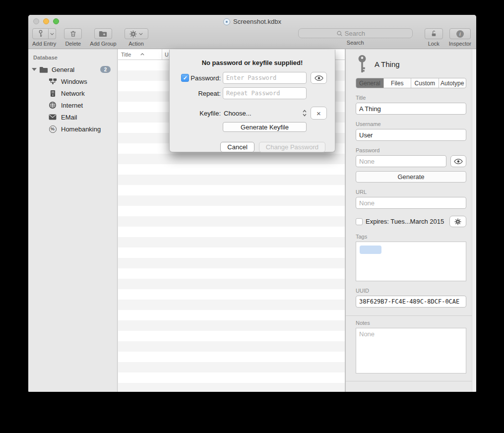  What do you see at coordinates (360, 34) in the screenshot?
I see `search-input` at bounding box center [360, 34].